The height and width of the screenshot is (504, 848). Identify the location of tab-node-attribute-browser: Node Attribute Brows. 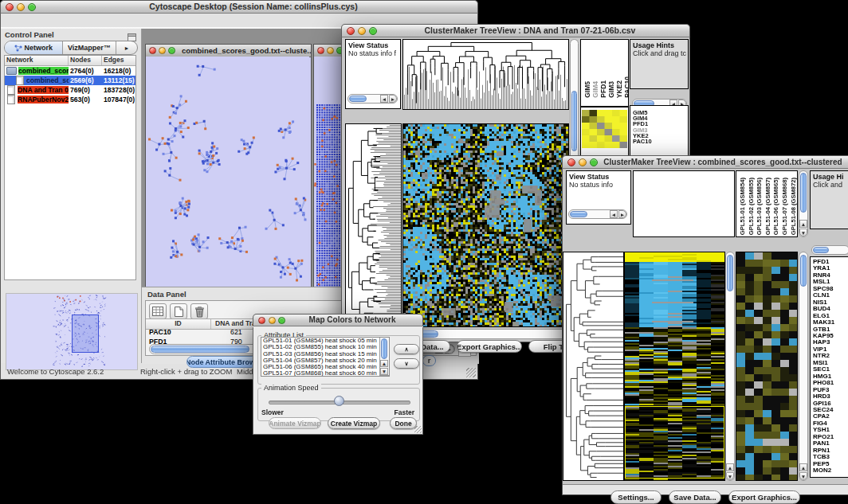
(222, 361).